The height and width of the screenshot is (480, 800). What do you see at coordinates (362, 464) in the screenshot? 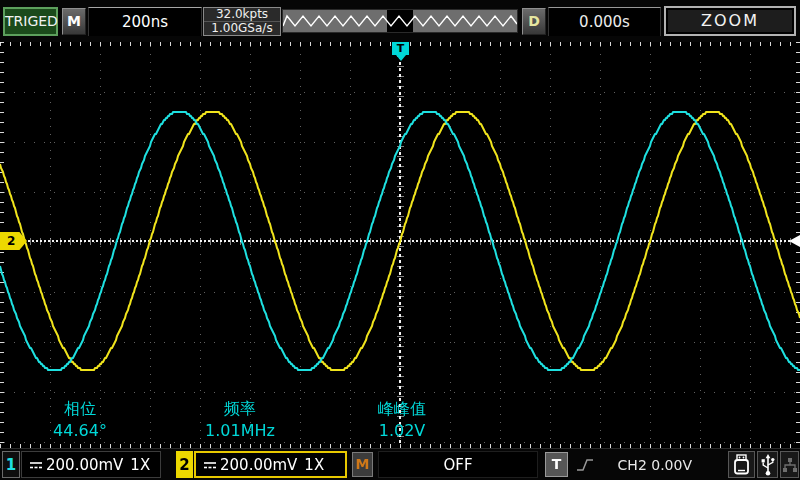
I see `math-button: M` at bounding box center [362, 464].